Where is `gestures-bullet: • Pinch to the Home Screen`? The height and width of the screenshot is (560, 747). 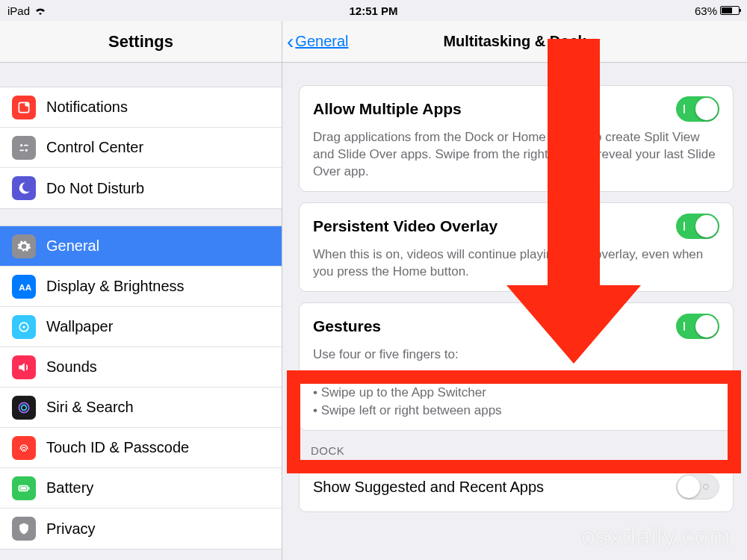 gestures-bullet: • Pinch to the Home Screen is located at coordinates (516, 376).